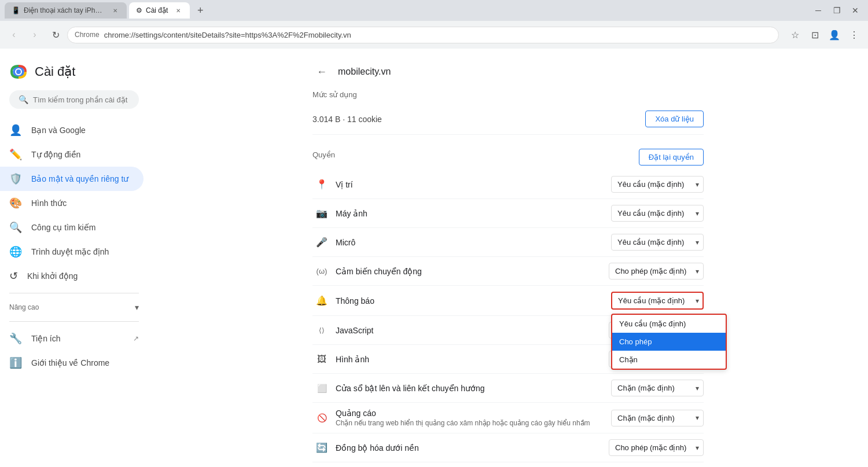  Describe the element at coordinates (16, 155) in the screenshot. I see `edit-icon: ✏️` at that location.